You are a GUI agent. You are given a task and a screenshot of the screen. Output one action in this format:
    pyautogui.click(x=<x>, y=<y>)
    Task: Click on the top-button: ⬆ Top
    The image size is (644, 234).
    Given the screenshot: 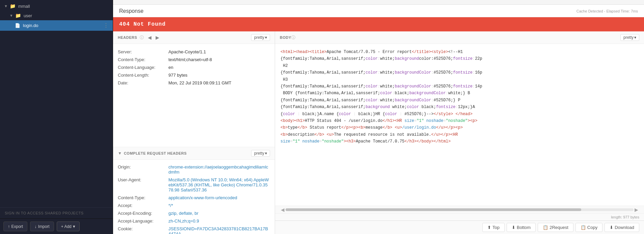 What is the action you would take?
    pyautogui.click(x=493, y=228)
    